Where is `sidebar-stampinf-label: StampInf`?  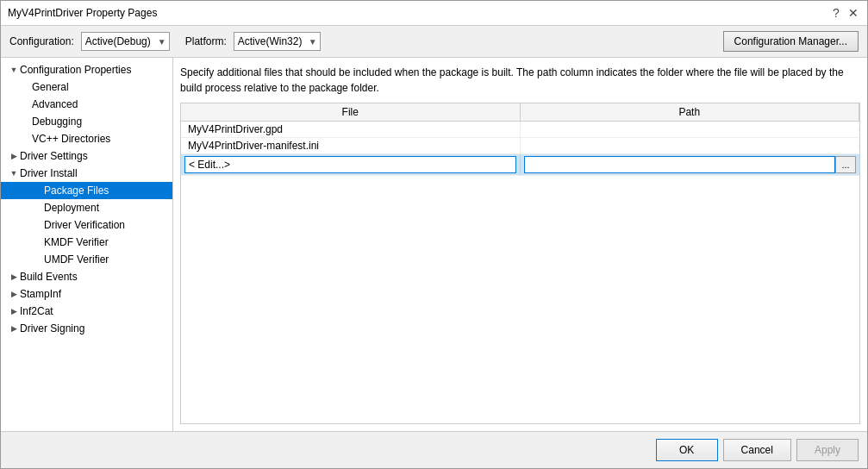
sidebar-stampinf-label: StampInf is located at coordinates (41, 294).